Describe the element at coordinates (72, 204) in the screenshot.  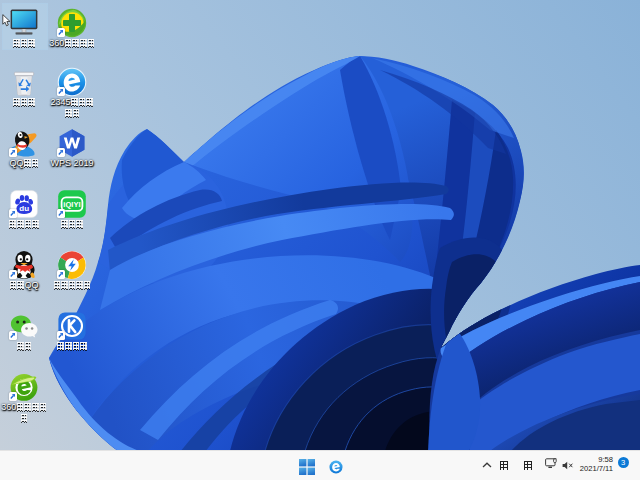
I see `svg-text: iQIYI` at that location.